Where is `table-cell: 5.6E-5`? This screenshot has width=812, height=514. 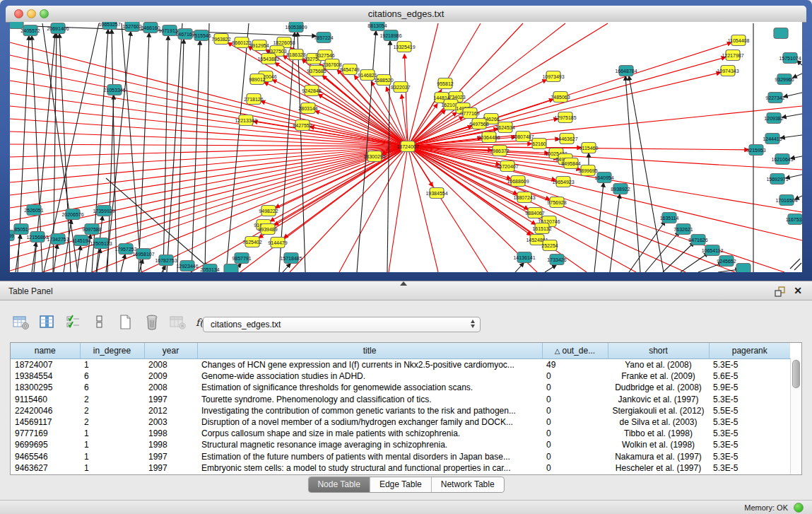 table-cell: 5.6E-5 is located at coordinates (749, 376).